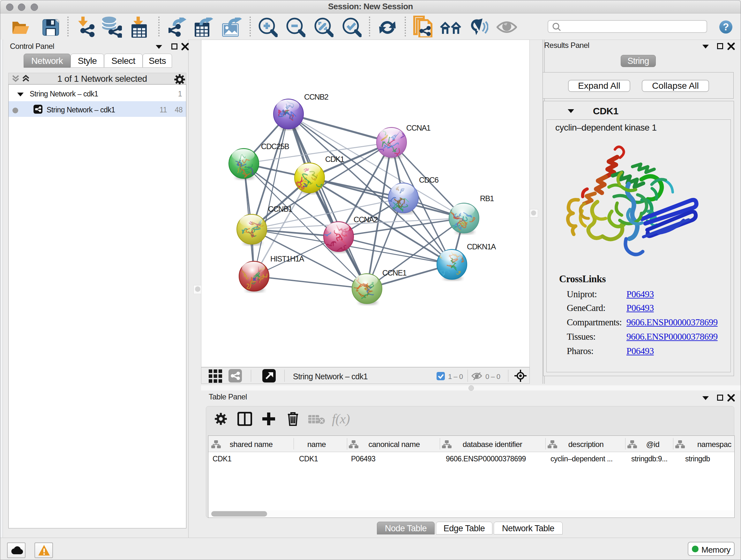 The width and height of the screenshot is (741, 560). Describe the element at coordinates (487, 198) in the screenshot. I see `svg-text: RB1` at that location.